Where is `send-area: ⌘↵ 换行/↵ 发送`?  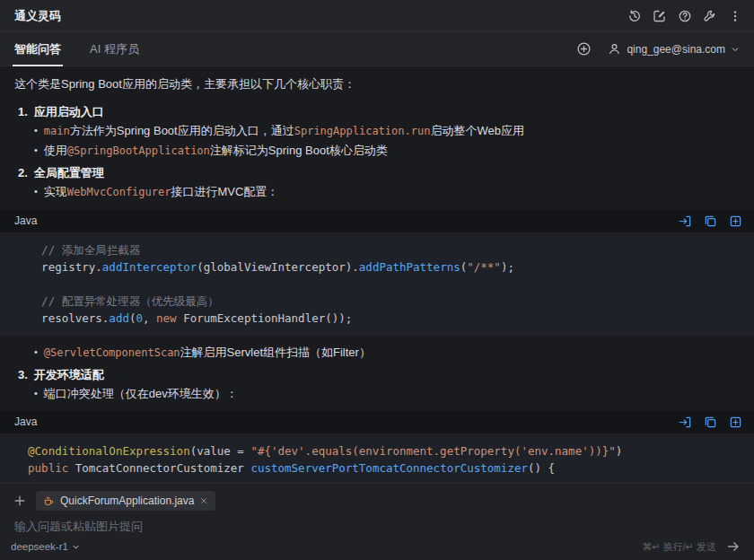 send-area: ⌘↵ 换行/↵ 发送 is located at coordinates (693, 547).